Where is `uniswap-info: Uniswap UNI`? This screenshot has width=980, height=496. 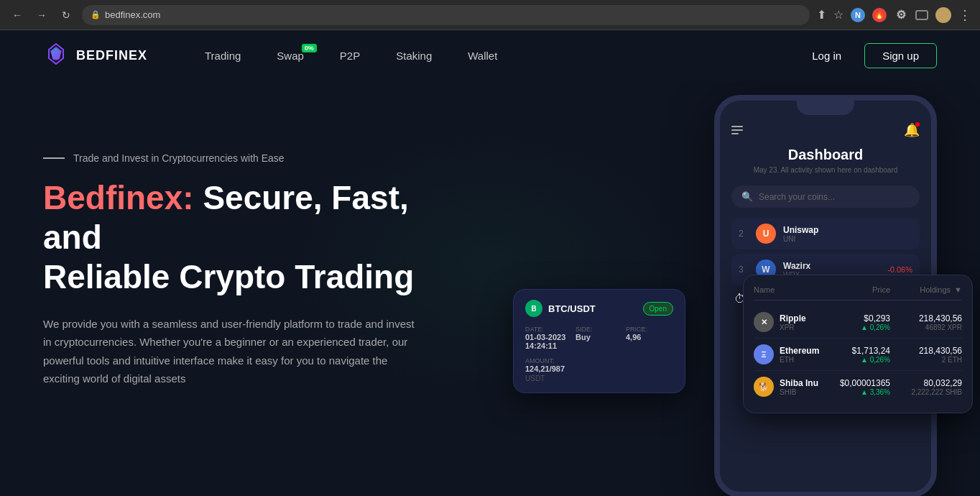
uniswap-info: Uniswap UNI is located at coordinates (848, 234).